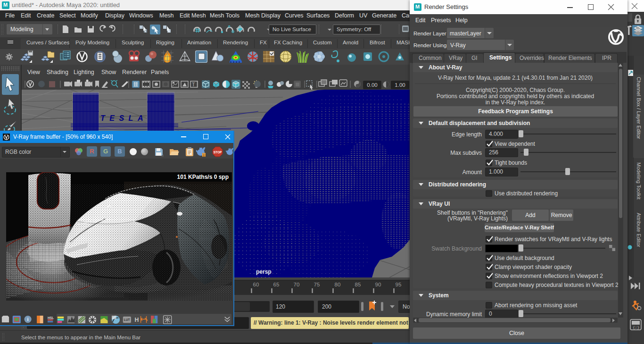 The width and height of the screenshot is (644, 344). Describe the element at coordinates (51, 318) in the screenshot. I see `svg-text: HSL` at that location.